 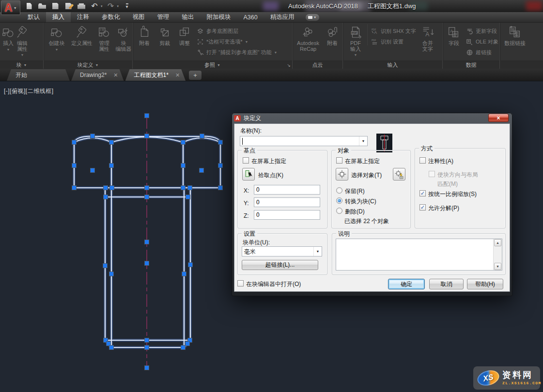 What do you see at coordinates (436, 162) in the screenshot?
I see `annotative-checkbox: 注释性(A)` at bounding box center [436, 162].